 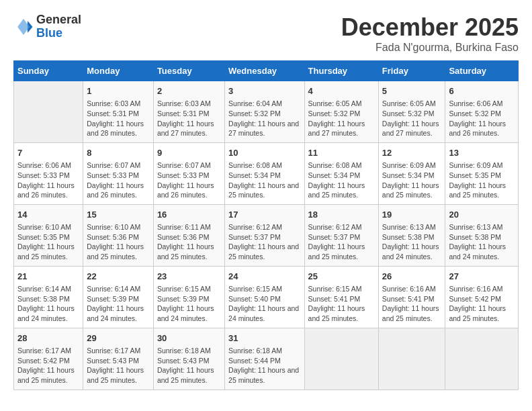 What do you see at coordinates (118, 215) in the screenshot?
I see `day-number: 15` at bounding box center [118, 215].